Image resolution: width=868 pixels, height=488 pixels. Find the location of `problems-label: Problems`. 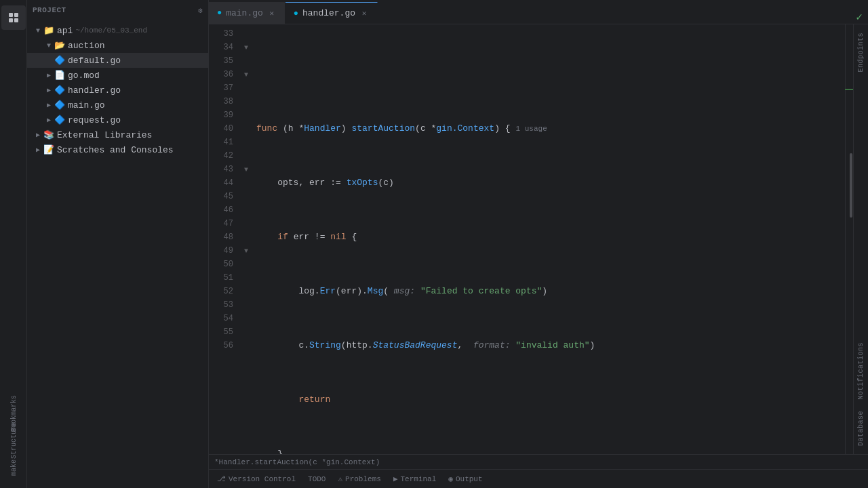

problems-label: Problems is located at coordinates (363, 479).